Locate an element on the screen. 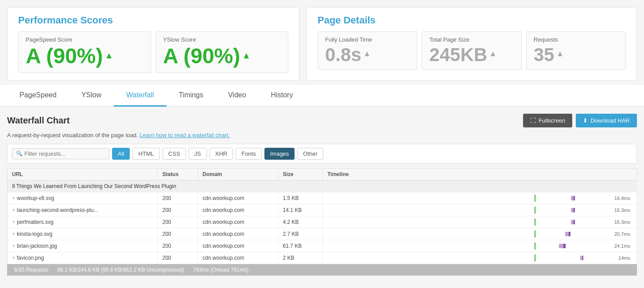  cell-url: +woorkup-v8.svg is located at coordinates (82, 198).